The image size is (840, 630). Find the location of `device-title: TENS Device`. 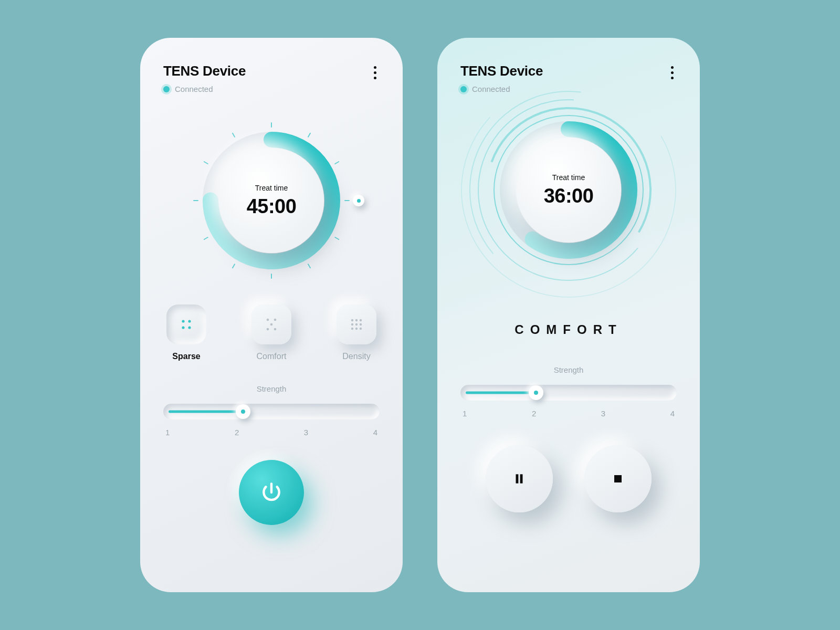

device-title: TENS Device is located at coordinates (205, 71).